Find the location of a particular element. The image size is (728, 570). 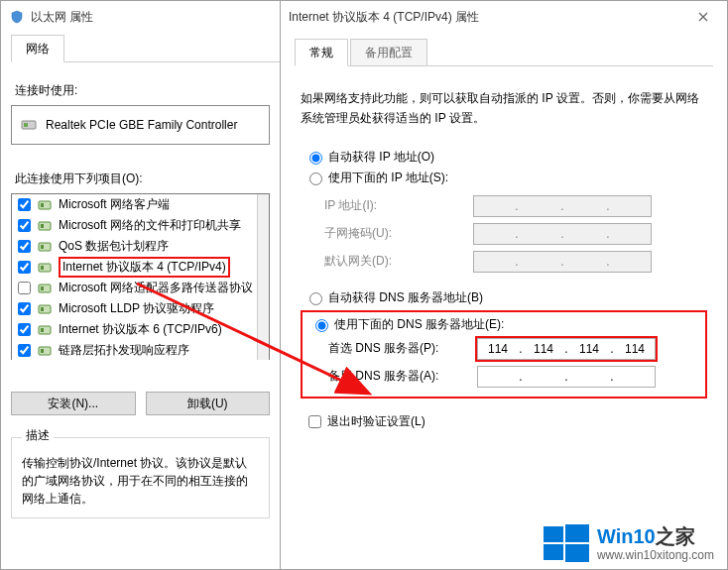

adapter-box: Realtek PCIe GBE Family Controller is located at coordinates (141, 125).